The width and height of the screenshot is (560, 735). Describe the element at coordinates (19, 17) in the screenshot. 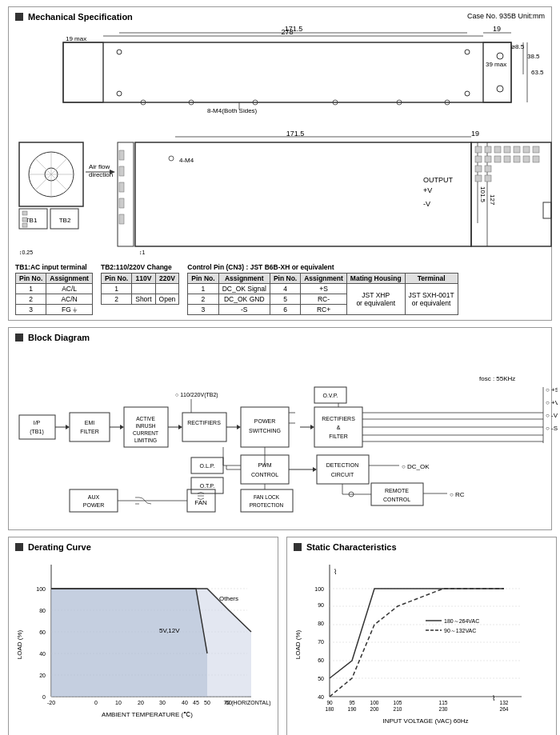

I see `section-square-icon` at that location.